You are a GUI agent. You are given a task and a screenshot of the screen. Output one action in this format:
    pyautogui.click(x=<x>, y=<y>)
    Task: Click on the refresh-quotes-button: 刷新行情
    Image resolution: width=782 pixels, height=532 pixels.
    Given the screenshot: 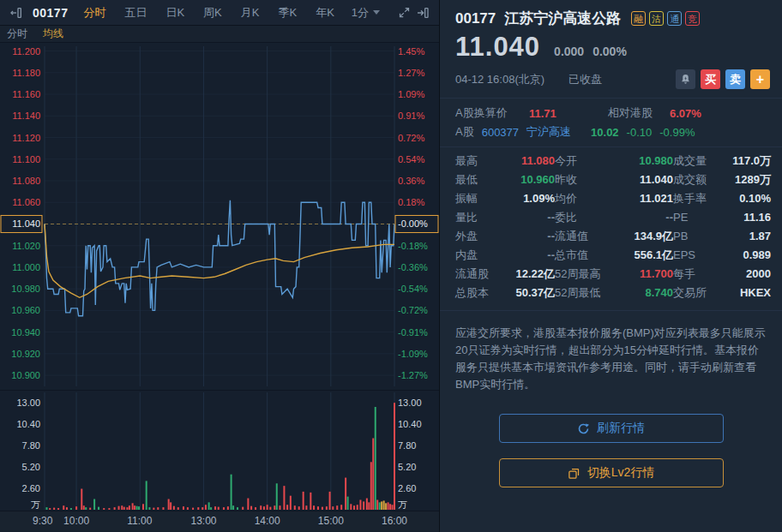 What is the action you would take?
    pyautogui.click(x=611, y=428)
    